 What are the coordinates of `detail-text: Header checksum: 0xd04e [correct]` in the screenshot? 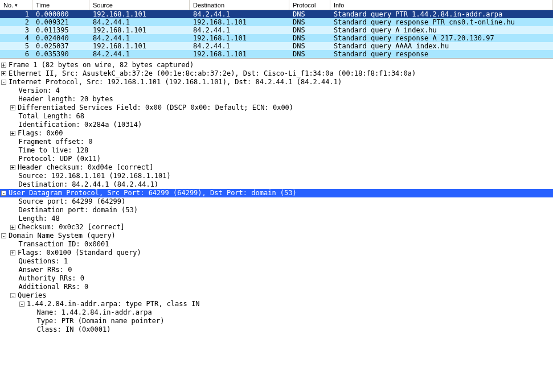 It's located at (85, 167).